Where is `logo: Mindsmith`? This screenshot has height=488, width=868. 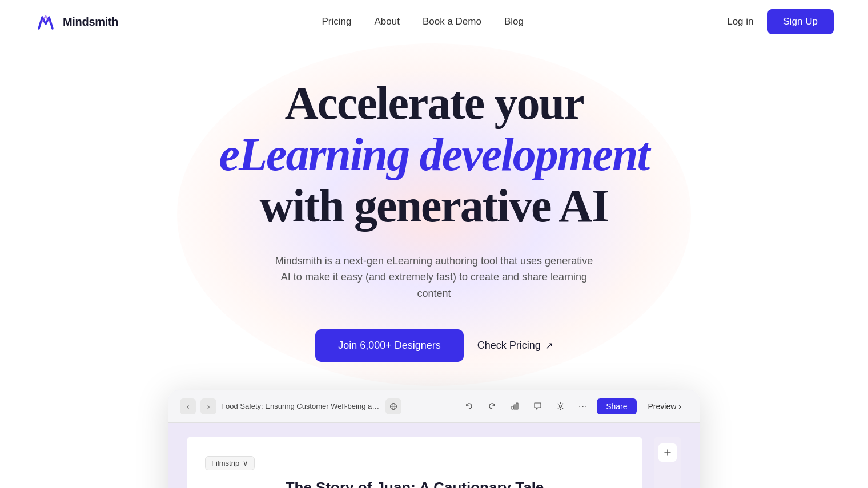 logo: Mindsmith is located at coordinates (77, 22).